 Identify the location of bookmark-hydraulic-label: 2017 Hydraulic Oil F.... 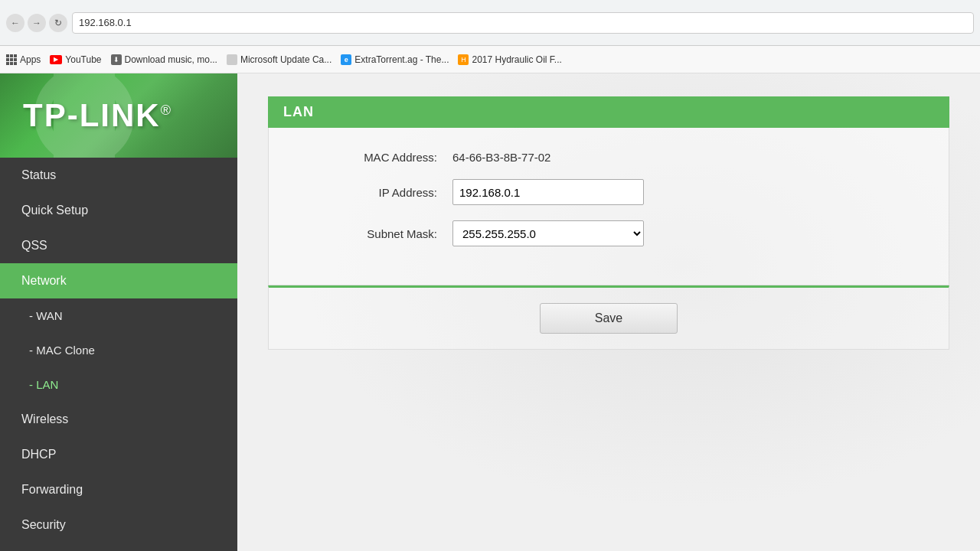
(516, 60).